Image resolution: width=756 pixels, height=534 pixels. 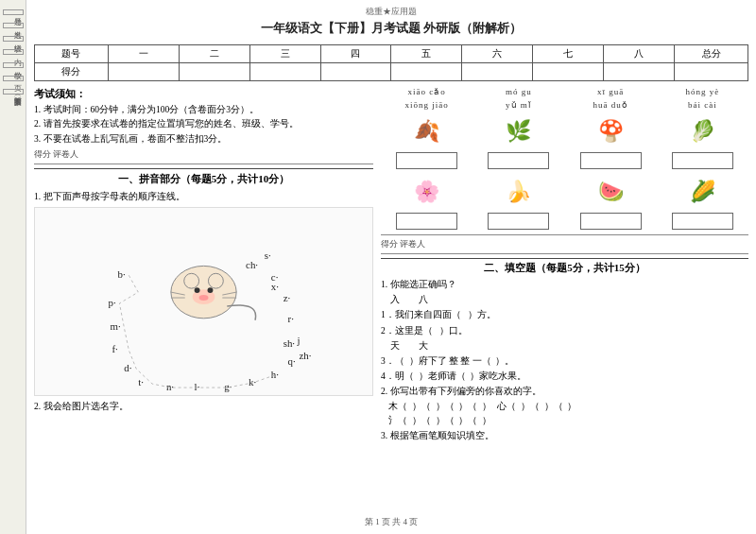 What do you see at coordinates (519, 131) in the screenshot?
I see `grass-icon: 🌿` at bounding box center [519, 131].